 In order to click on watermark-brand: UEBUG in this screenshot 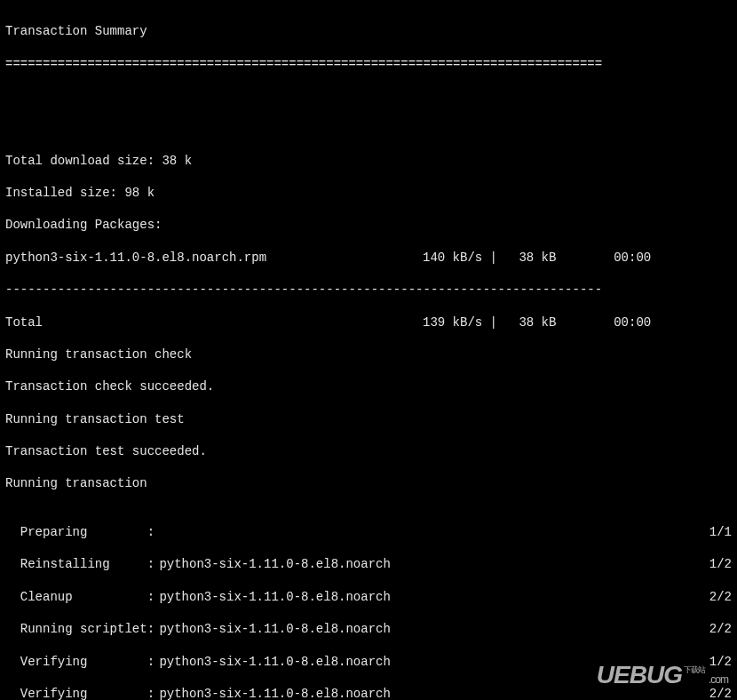, I will do `click(639, 675)`.